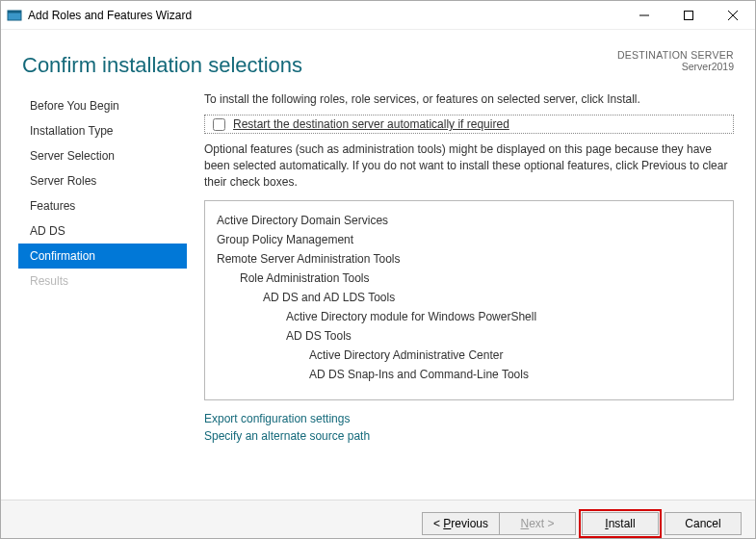  What do you see at coordinates (469, 278) in the screenshot?
I see `selection-item: Role Administration Tools` at bounding box center [469, 278].